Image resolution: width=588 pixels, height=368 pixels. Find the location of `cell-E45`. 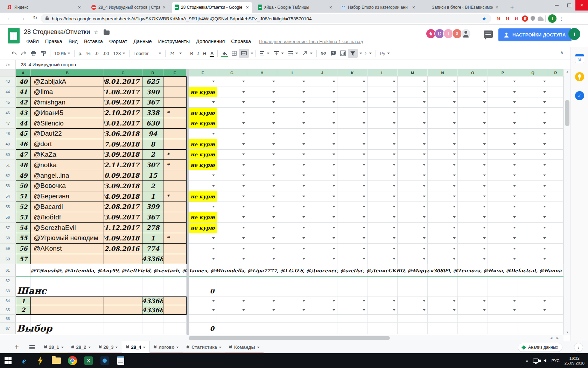

cell-E45 is located at coordinates (175, 103).